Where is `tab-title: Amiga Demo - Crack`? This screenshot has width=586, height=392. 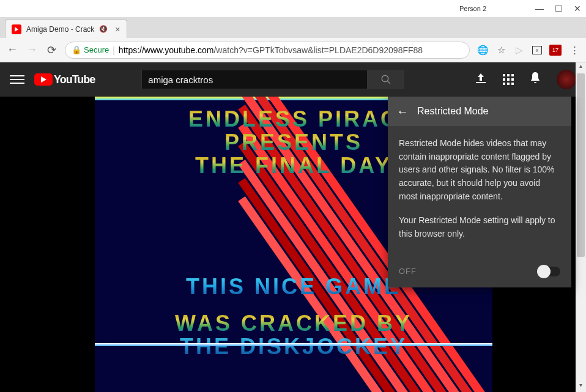
tab-title: Amiga Demo - Crack is located at coordinates (60, 29).